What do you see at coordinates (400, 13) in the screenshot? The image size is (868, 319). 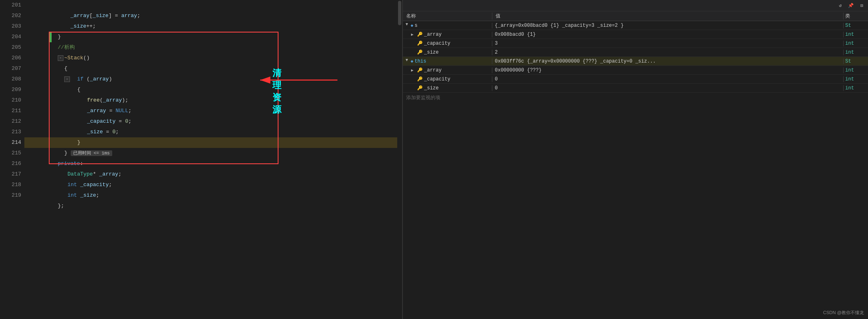 I see `scrollbar-thumb` at bounding box center [400, 13].